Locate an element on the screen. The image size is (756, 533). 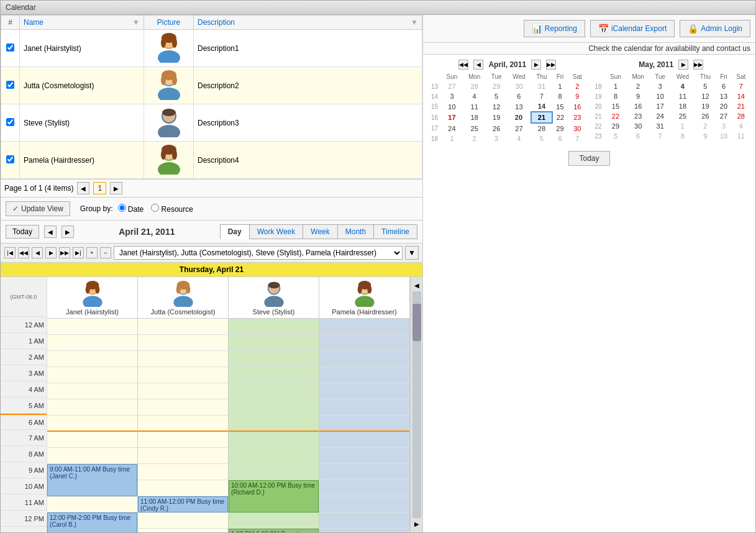
april-d-23: 23 is located at coordinates (577, 117).